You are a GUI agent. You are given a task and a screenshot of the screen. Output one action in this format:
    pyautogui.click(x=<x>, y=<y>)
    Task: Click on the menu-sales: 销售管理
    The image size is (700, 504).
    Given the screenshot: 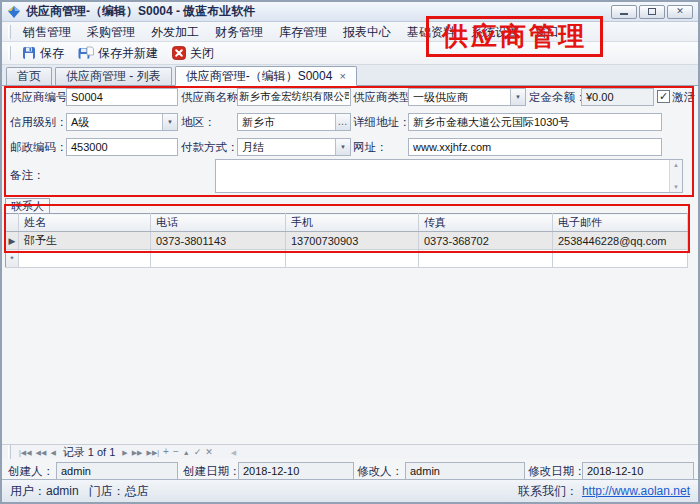 What is the action you would take?
    pyautogui.click(x=47, y=32)
    